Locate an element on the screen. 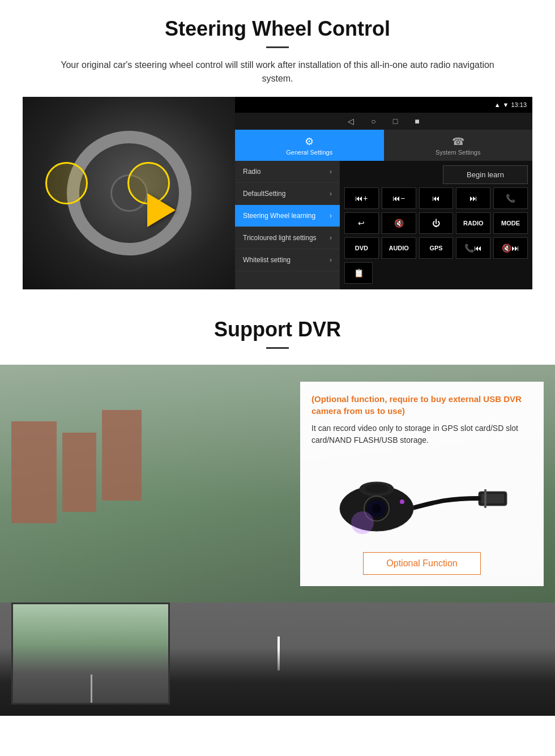 Image resolution: width=555 pixels, height=756 pixels. ctrl-next-track: ⏭ is located at coordinates (473, 198).